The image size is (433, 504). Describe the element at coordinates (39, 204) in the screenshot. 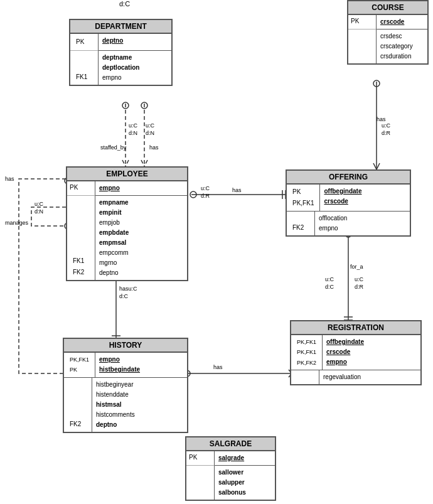

I see `cardinality-manages-1: u:C` at that location.